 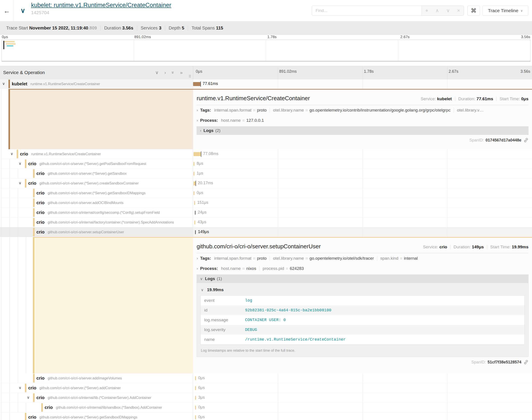 I want to click on span-row-name-cell: criogithub.com/cri-o/cri-o/internal/lib/…, so click(x=96, y=407).